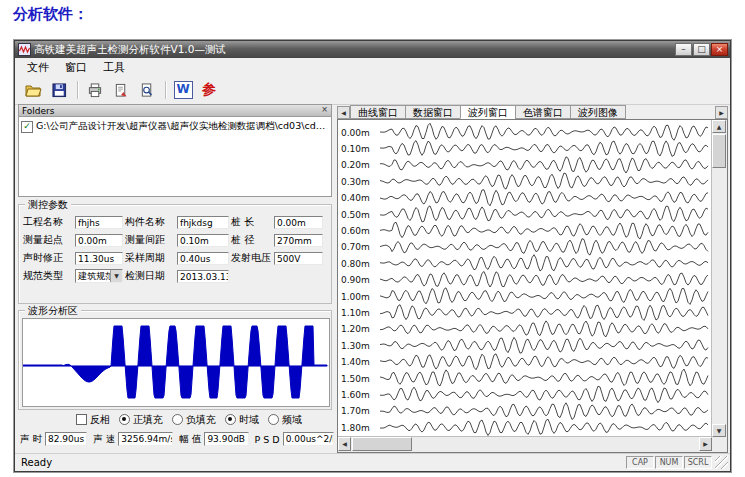 The width and height of the screenshot is (745, 477). I want to click on word-export-button: W, so click(183, 90).